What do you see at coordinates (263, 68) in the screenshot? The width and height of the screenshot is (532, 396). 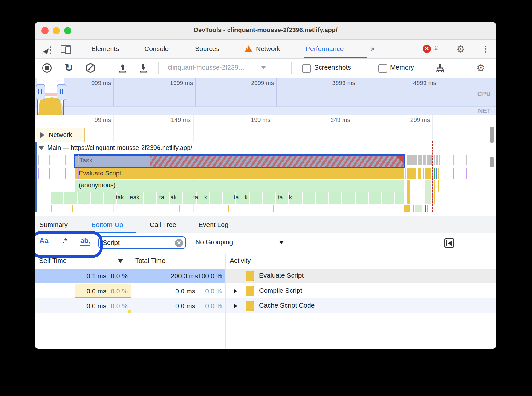 I see `profile-select-caret-icon` at bounding box center [263, 68].